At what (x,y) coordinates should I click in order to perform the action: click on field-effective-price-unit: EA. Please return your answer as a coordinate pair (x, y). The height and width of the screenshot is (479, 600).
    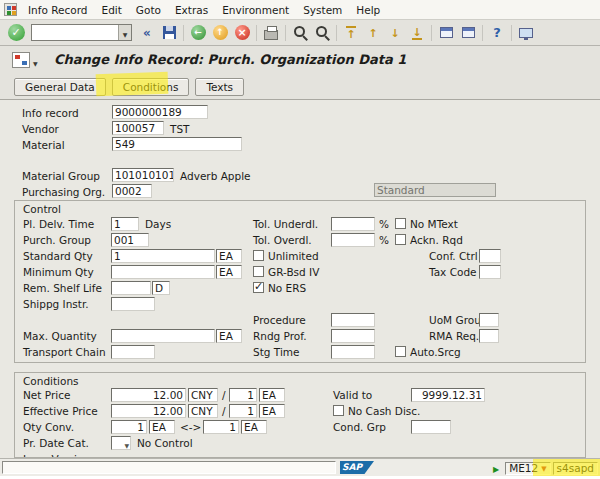
    Looking at the image, I should click on (272, 411).